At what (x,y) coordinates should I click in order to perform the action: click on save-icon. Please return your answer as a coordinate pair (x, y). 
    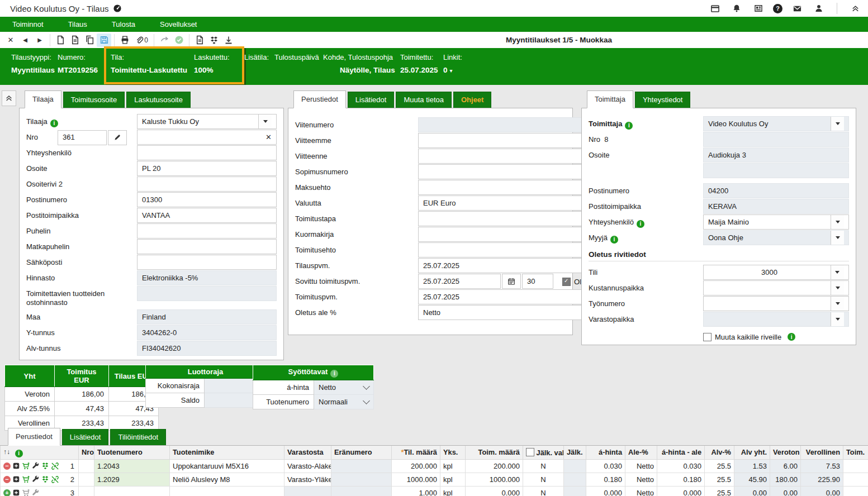
    Looking at the image, I should click on (104, 40).